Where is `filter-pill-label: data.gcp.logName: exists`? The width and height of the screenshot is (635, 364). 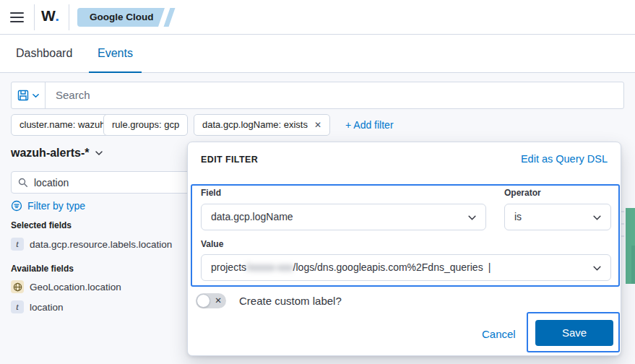 filter-pill-label: data.gcp.logName: exists is located at coordinates (255, 124).